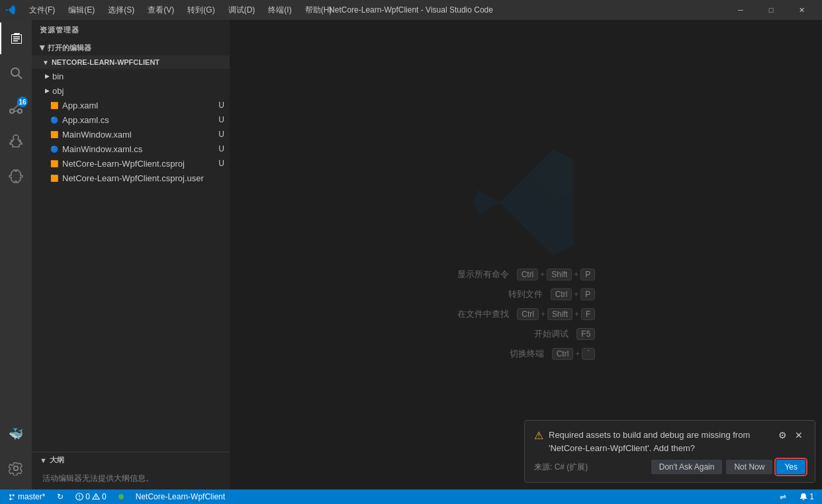 This screenshot has height=504, width=822. I want to click on statusbar-sync: ↻, so click(60, 497).